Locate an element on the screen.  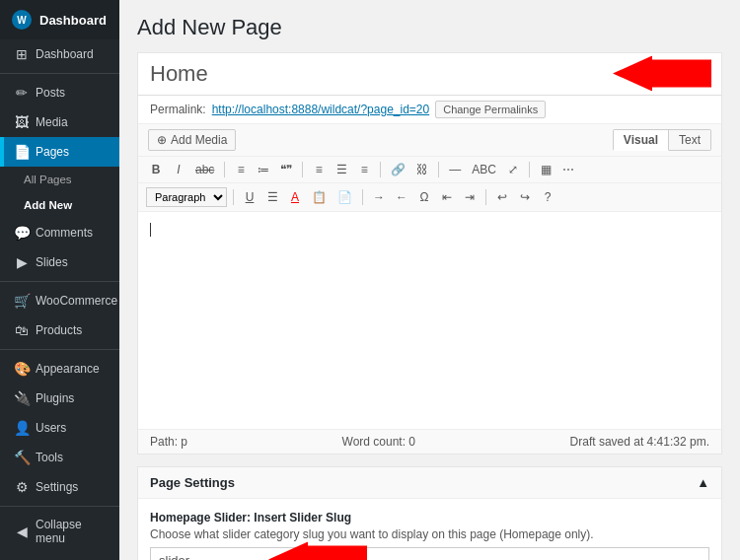
slides-icon: ▶ is located at coordinates (22, 262).